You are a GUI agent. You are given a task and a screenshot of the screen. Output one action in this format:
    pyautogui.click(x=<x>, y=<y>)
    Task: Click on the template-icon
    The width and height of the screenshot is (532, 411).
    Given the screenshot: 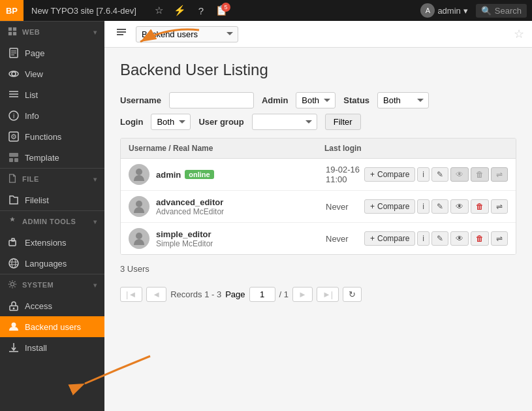 What is the action you would take?
    pyautogui.click(x=14, y=157)
    